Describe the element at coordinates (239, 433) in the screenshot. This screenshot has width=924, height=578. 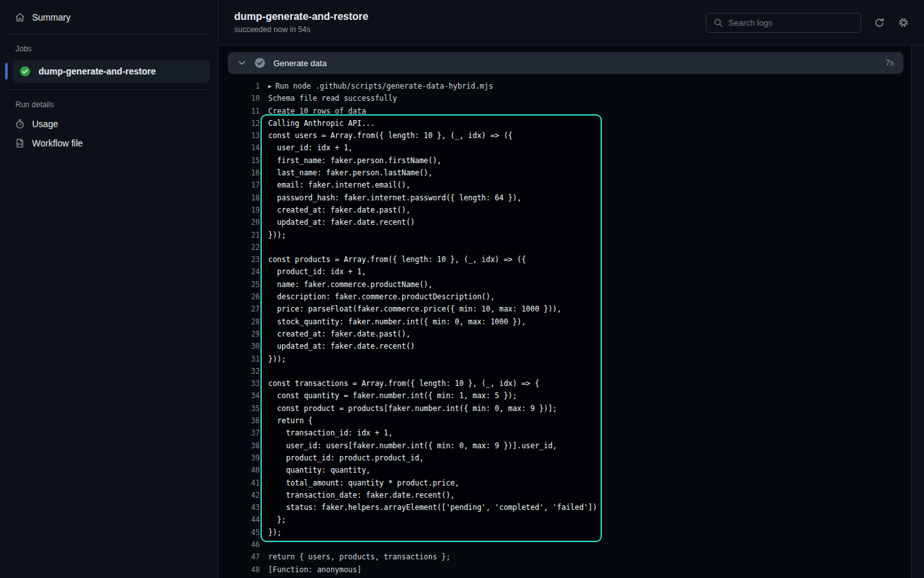
I see `log-line-number: 37` at that location.